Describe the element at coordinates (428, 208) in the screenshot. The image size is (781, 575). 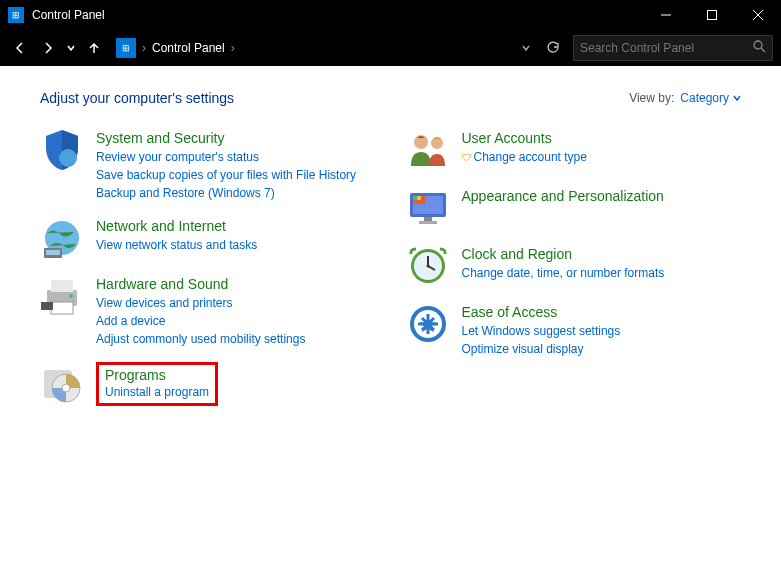
I see `monitor-icon` at that location.